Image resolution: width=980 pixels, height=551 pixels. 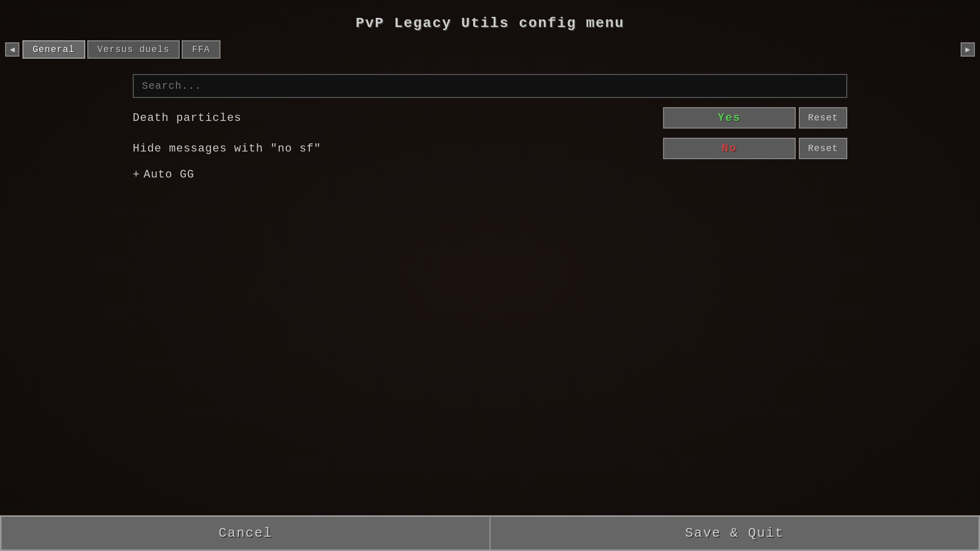 What do you see at coordinates (201, 49) in the screenshot?
I see `tab-ffa: FFA` at bounding box center [201, 49].